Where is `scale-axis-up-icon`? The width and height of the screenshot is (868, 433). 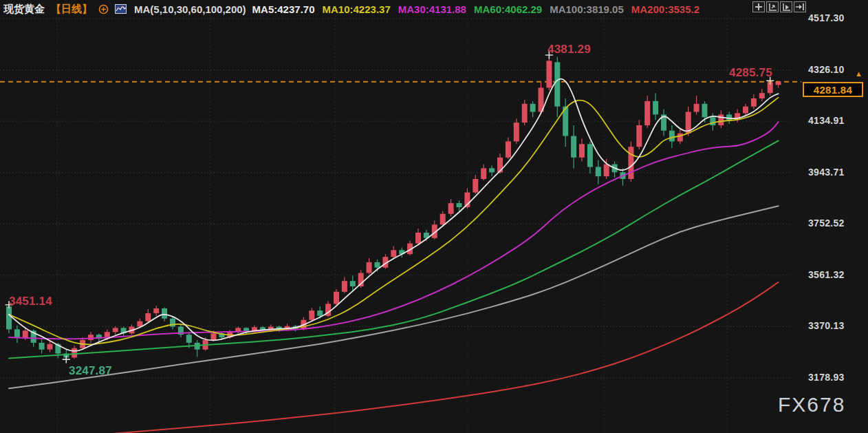
scale-axis-up-icon is located at coordinates (772, 7).